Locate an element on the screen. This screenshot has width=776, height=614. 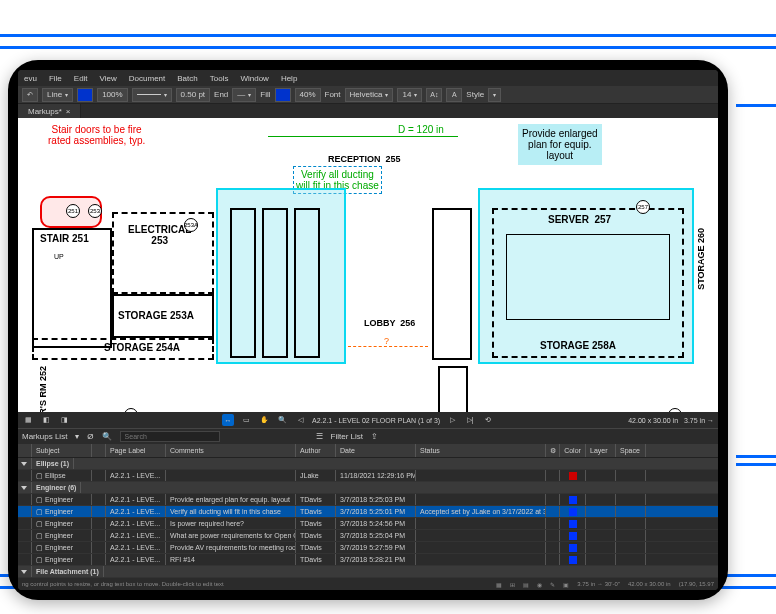
document-toolbar: ▦ ◧ ◨ ↔ ▭ ✋ 🔍 ◁ A2.2.1 - LEVEL 02 FLOOR … is located at coordinates (368, 420).